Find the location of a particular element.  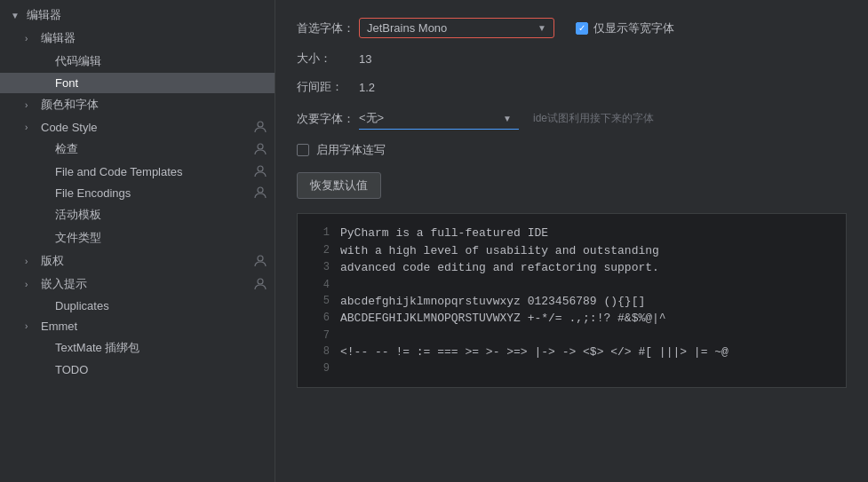

sidebar-item-label: File Encodings is located at coordinates (92, 194).